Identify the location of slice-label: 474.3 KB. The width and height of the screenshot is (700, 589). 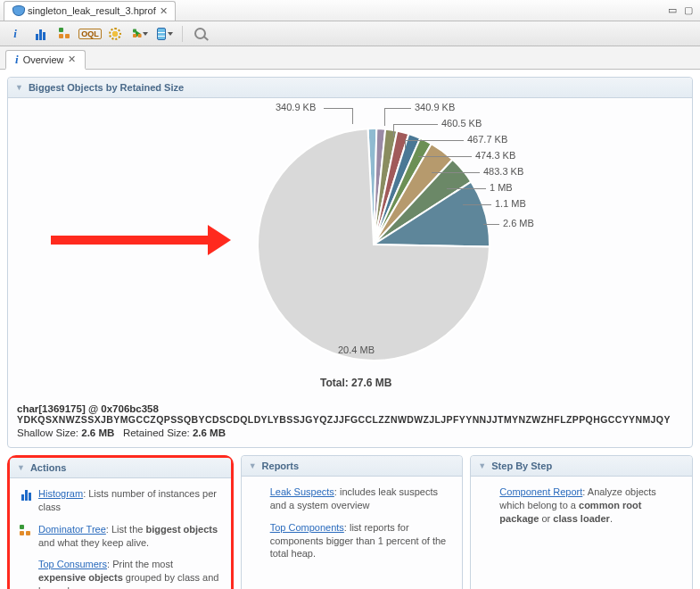
(496, 155).